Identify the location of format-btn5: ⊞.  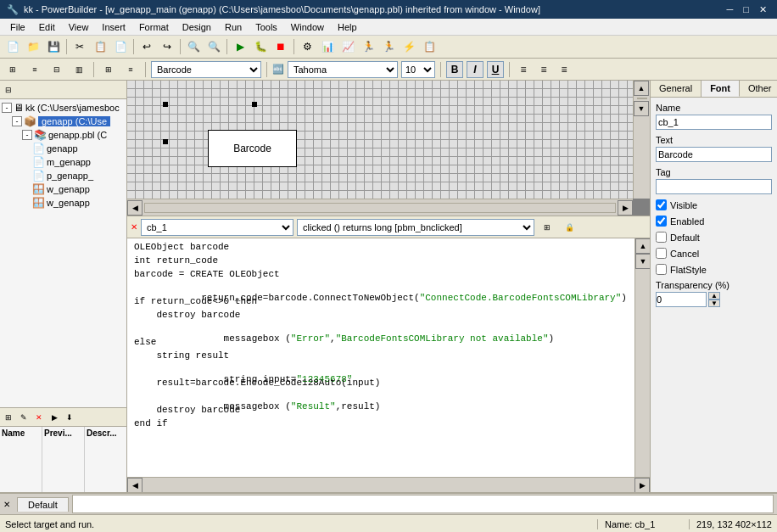
(109, 70).